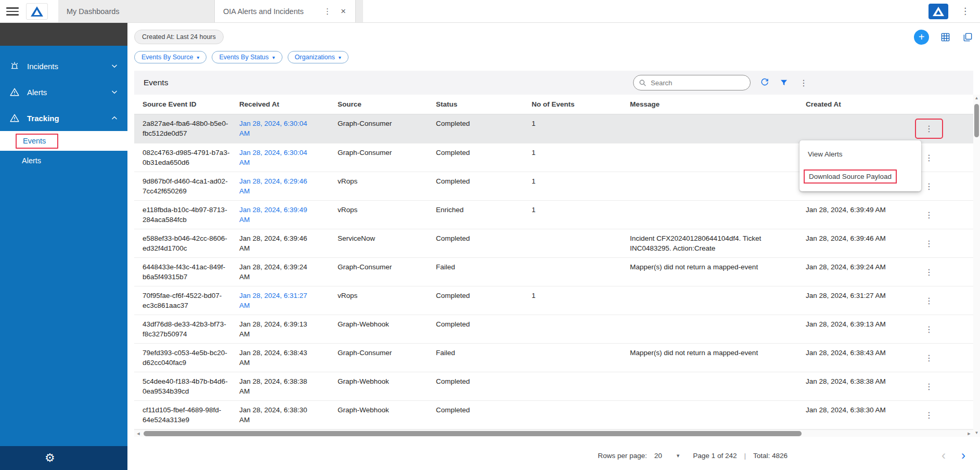 The height and width of the screenshot is (470, 980). What do you see at coordinates (963, 455) in the screenshot?
I see `next-page-icon: ›` at bounding box center [963, 455].